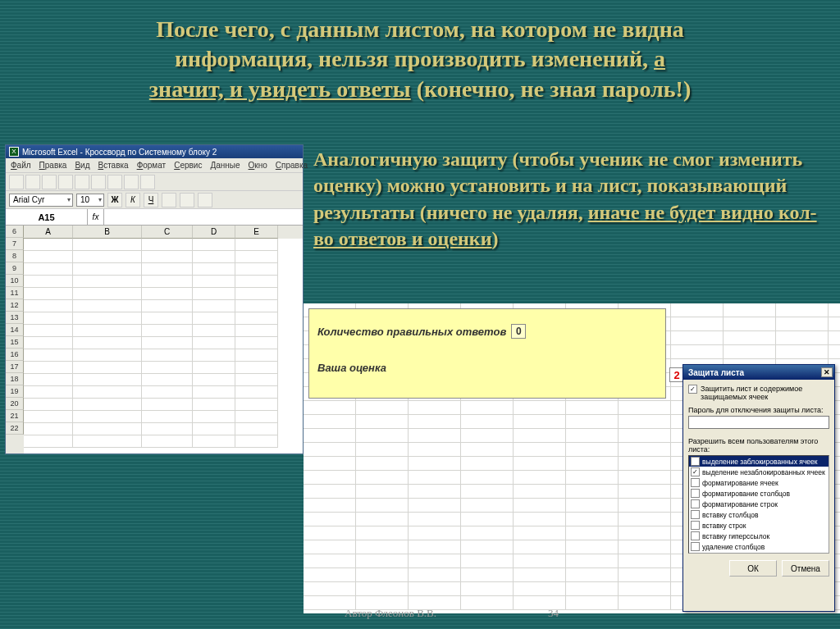 The image size is (840, 629). Describe the element at coordinates (15, 417) in the screenshot. I see `row-header: 21` at that location.